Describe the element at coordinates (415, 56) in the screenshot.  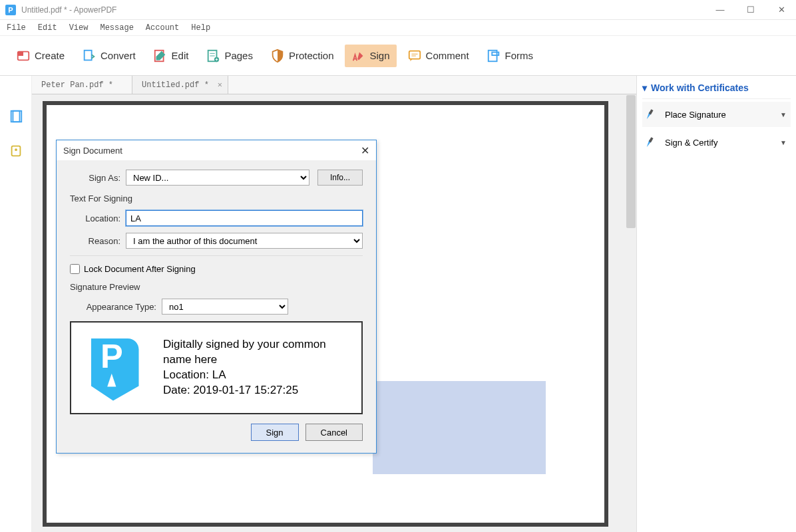
I see `comment-icon` at that location.